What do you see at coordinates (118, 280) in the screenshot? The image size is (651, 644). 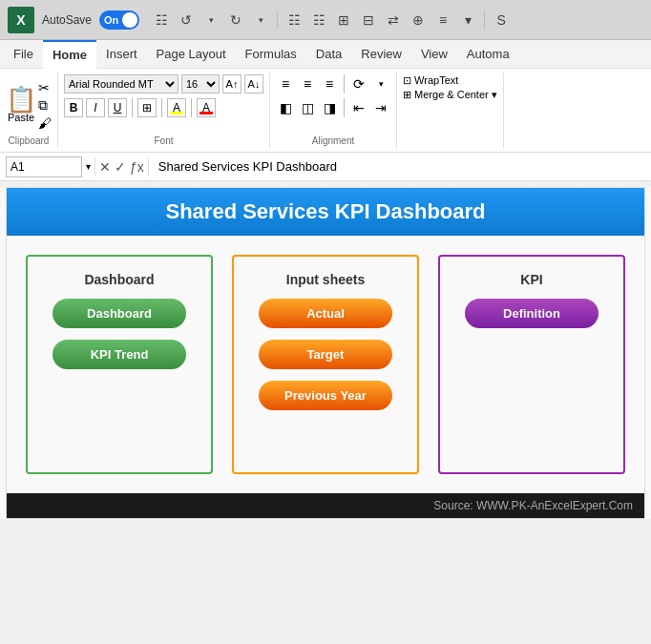 I see `dashboard-card-title: Dashboard` at bounding box center [118, 280].